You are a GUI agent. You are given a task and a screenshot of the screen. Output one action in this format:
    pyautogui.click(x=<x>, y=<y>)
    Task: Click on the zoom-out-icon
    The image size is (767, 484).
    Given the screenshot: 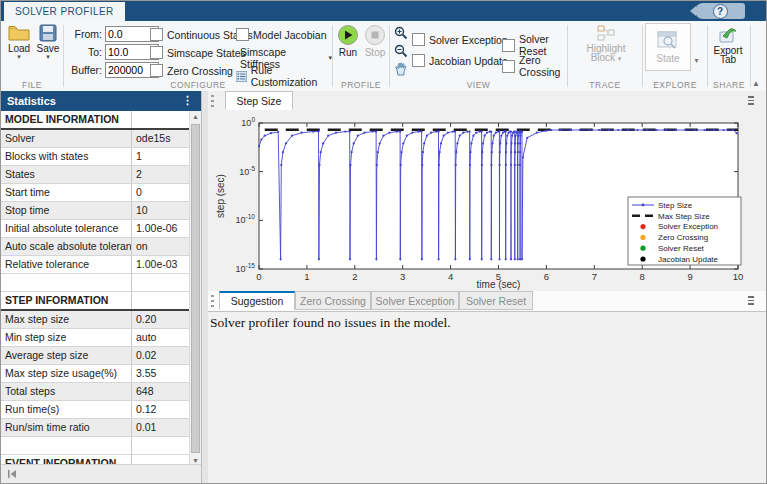 What is the action you would take?
    pyautogui.click(x=400, y=50)
    